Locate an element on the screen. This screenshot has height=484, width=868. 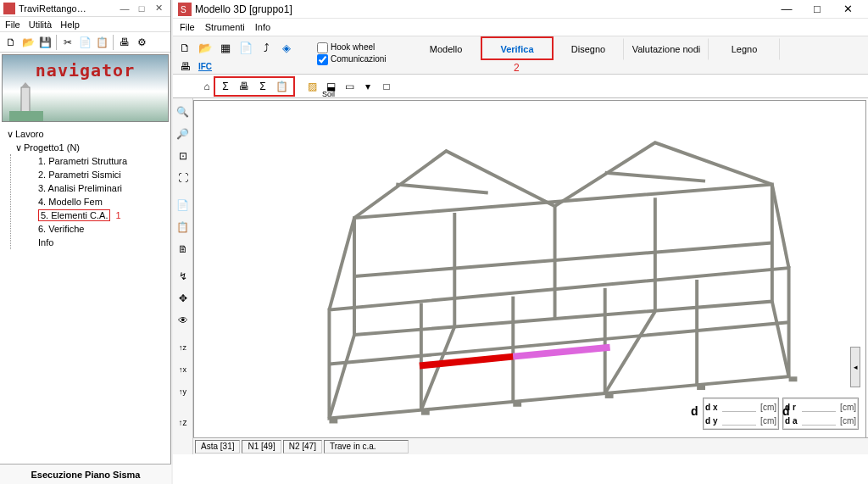
zy-icon: ↑y is located at coordinates (183, 392).